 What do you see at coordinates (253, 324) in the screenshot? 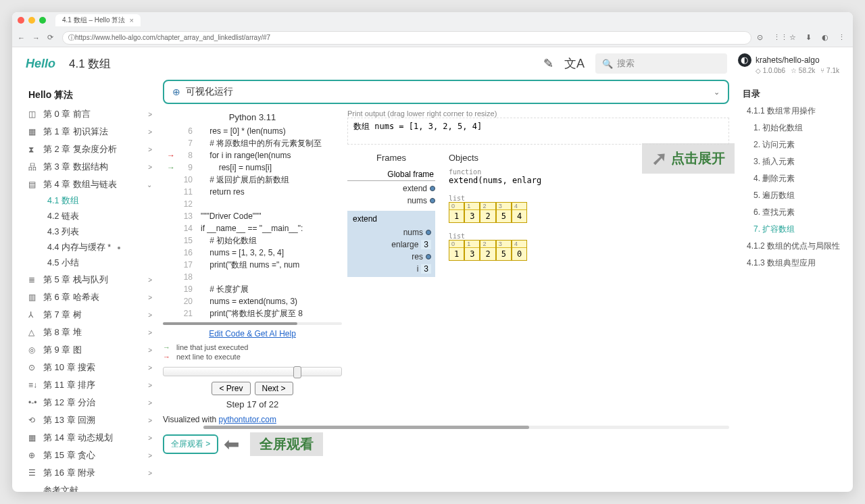
I see `code-h-scrollbar` at bounding box center [253, 324].